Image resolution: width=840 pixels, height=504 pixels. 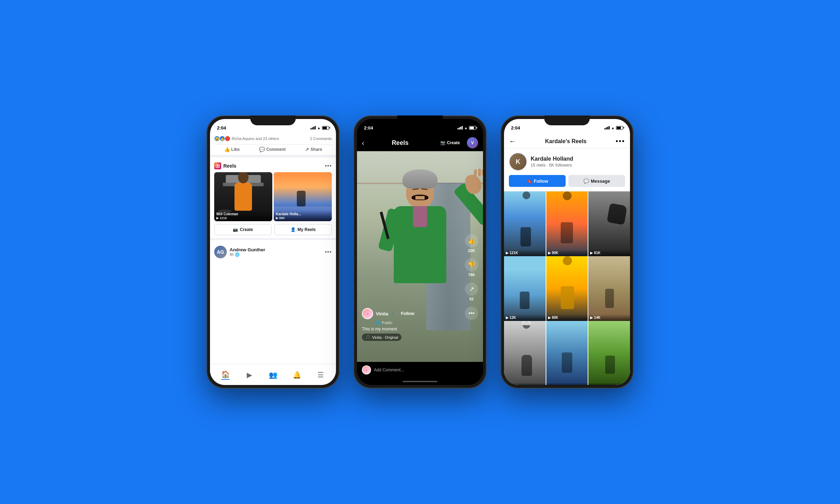 I want to click on profile-reel-3: ▶ 81K, so click(x=609, y=224).